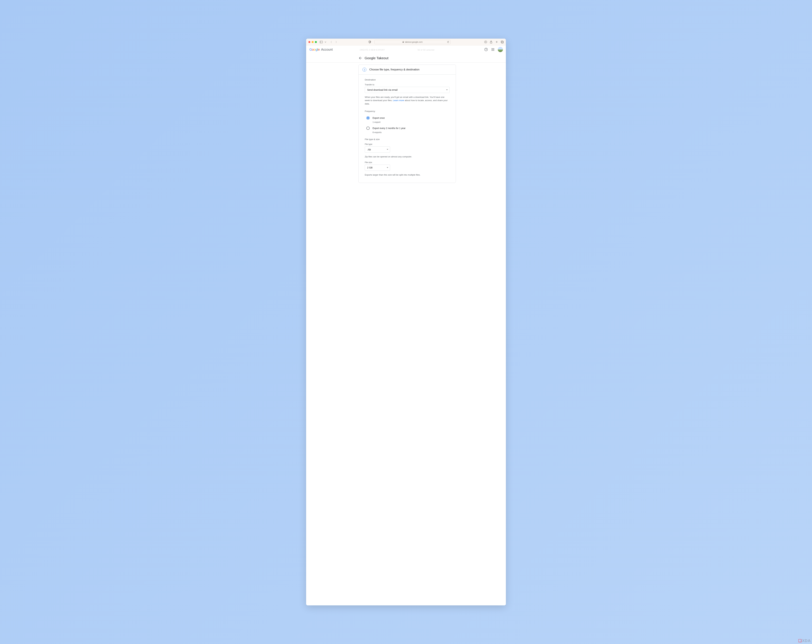 The height and width of the screenshot is (644, 812). Describe the element at coordinates (370, 42) in the screenshot. I see `privacy-shield-icon` at that location.